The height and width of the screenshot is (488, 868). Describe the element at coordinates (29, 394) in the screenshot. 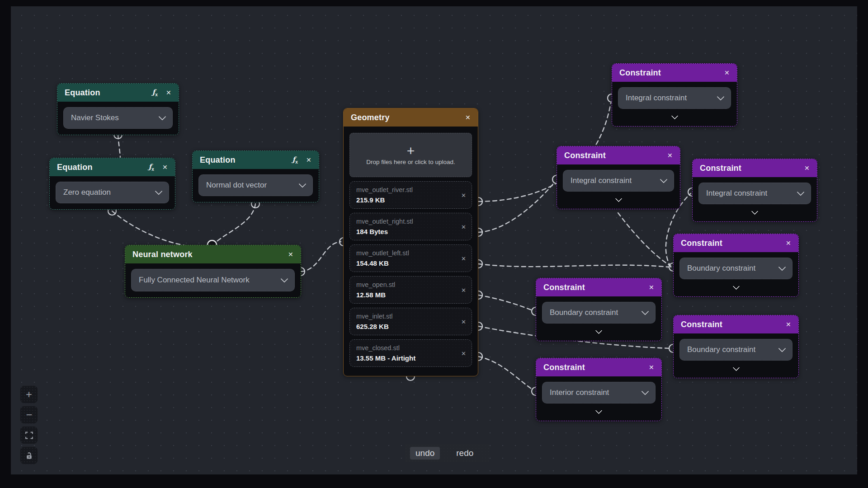

I see `plus-icon: +` at that location.